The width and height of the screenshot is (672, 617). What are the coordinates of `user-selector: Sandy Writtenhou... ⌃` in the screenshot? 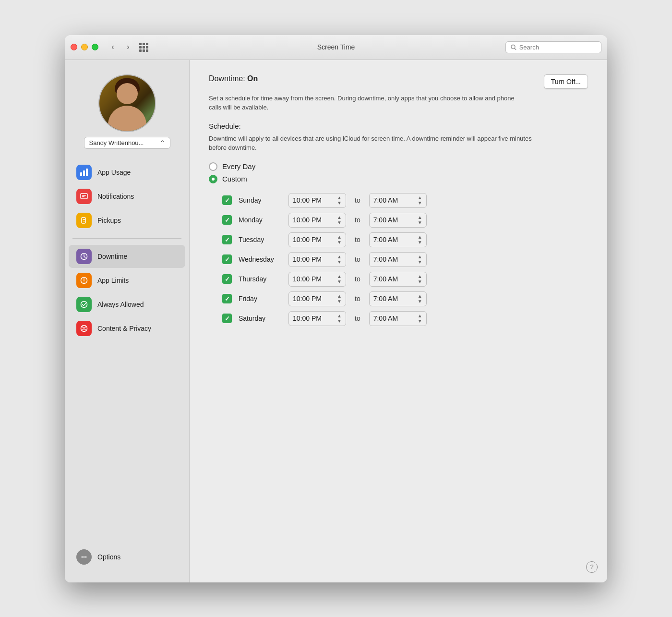 It's located at (127, 143).